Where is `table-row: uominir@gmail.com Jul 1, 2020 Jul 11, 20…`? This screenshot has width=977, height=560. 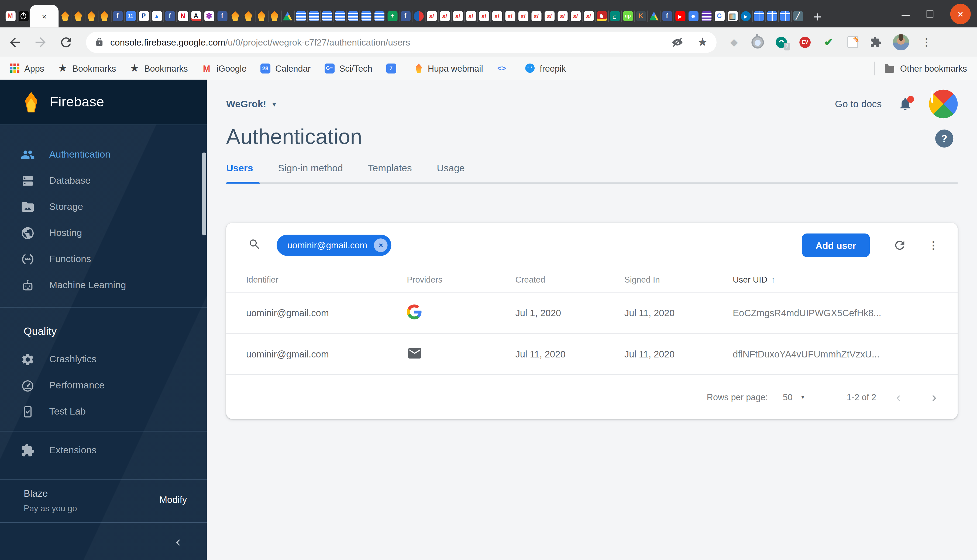 table-row: uominir@gmail.com Jul 1, 2020 Jul 11, 20… is located at coordinates (592, 312).